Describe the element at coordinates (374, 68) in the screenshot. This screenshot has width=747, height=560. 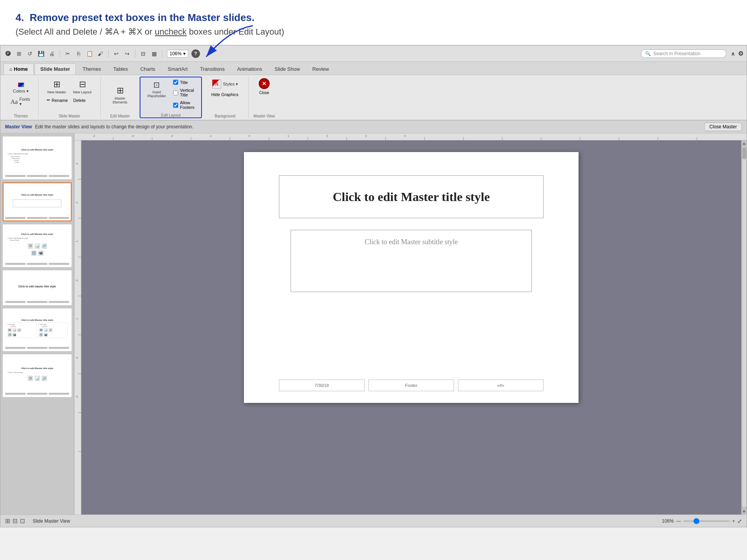
I see `ribbon-tabs: ⌂ Home Slide Master Themes Tables Charts…` at that location.